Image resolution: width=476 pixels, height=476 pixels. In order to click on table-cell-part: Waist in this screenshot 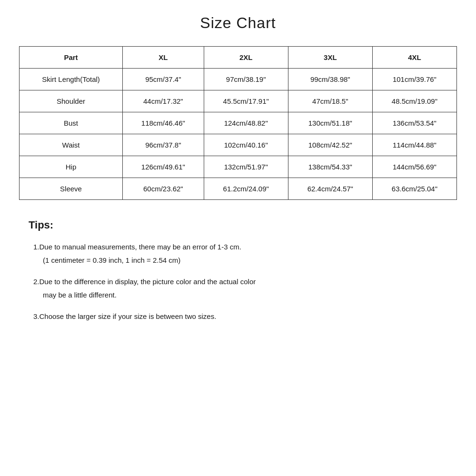, I will do `click(71, 145)`.